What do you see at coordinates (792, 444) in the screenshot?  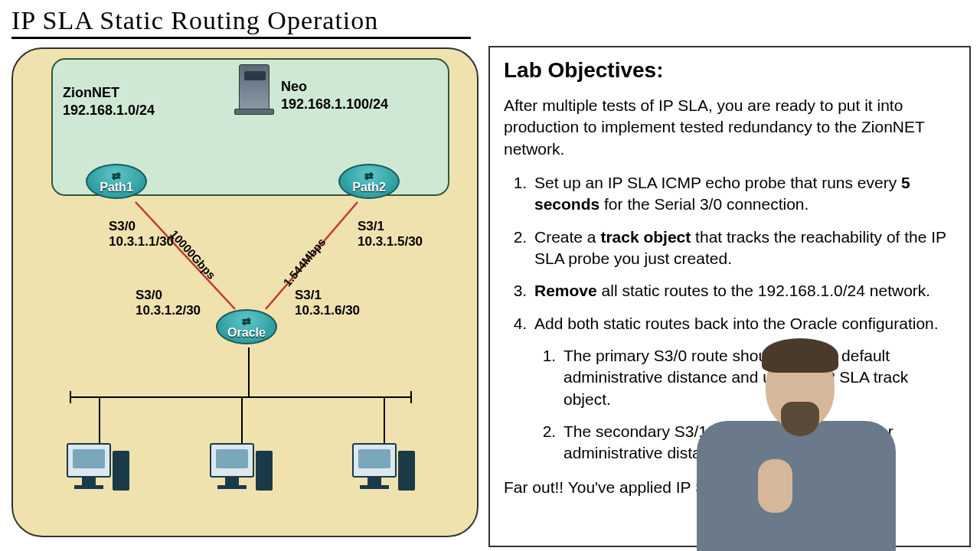 I see `presenter-overlay` at bounding box center [792, 444].